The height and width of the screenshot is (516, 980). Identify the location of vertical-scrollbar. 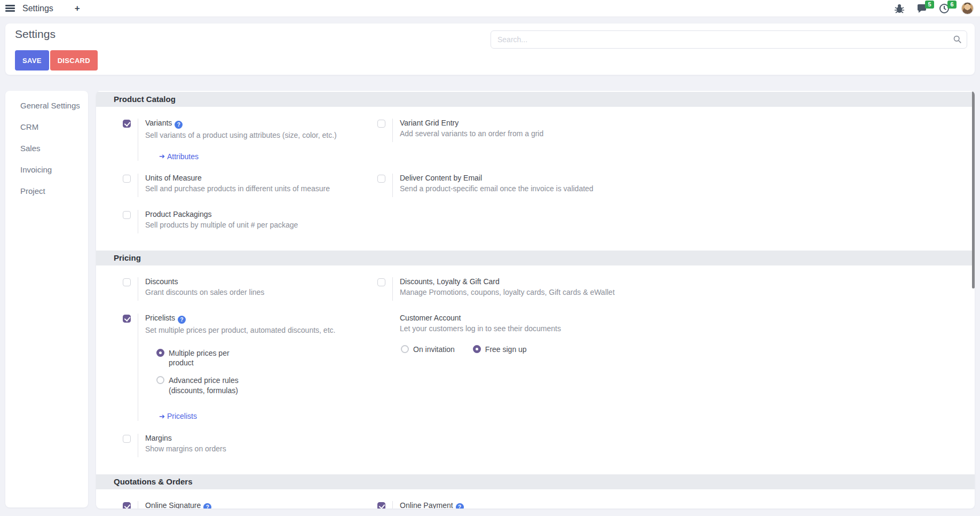
(974, 190).